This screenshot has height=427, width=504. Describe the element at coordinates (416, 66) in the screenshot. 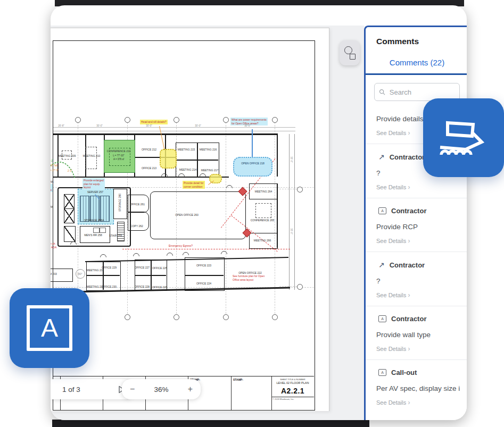

I see `tab-comments: Comments (22)` at that location.